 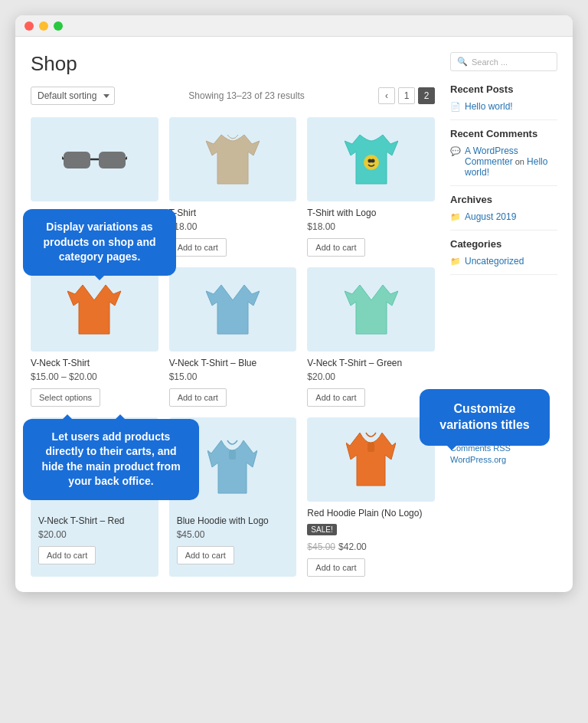 What do you see at coordinates (485, 417) in the screenshot?
I see `sidebar-tooltip-bubble: Customize variations titles` at bounding box center [485, 417].